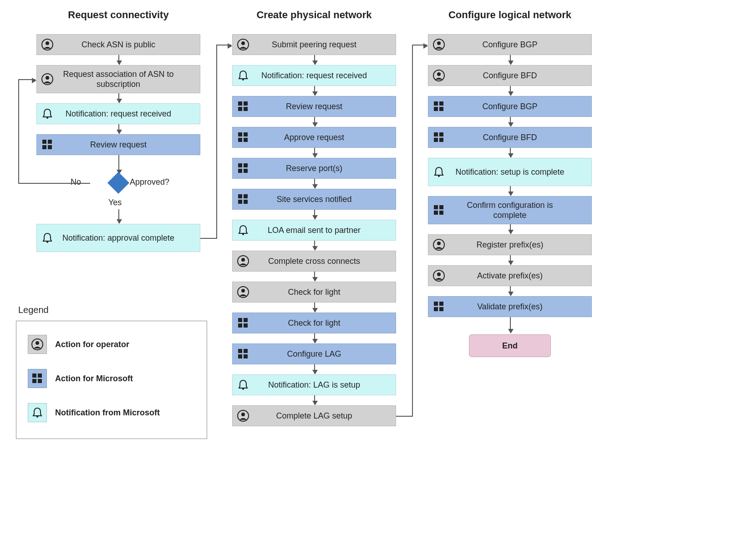 The image size is (753, 560). What do you see at coordinates (80, 378) in the screenshot?
I see `legend-row-microsoft: Action for Microsoft` at bounding box center [80, 378].